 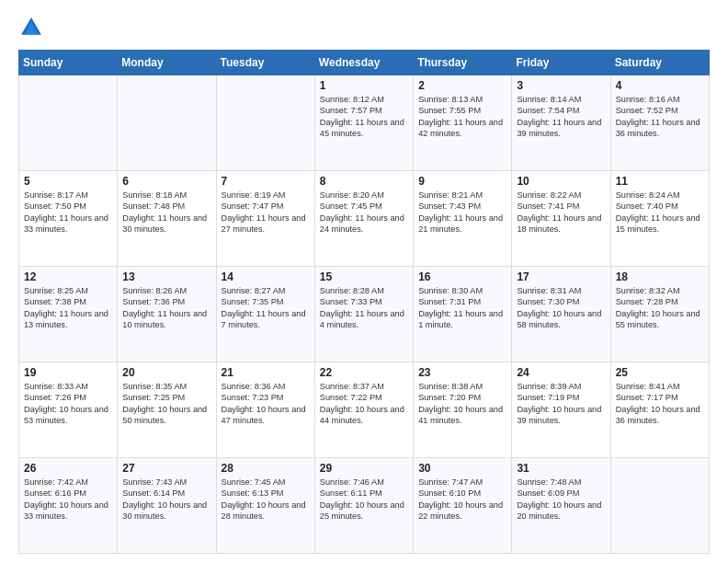 What do you see at coordinates (265, 410) in the screenshot?
I see `calendar-cell: 21Sunrise: 8:36 AM Sunset: 7:23 PM Dayli…` at bounding box center [265, 410].